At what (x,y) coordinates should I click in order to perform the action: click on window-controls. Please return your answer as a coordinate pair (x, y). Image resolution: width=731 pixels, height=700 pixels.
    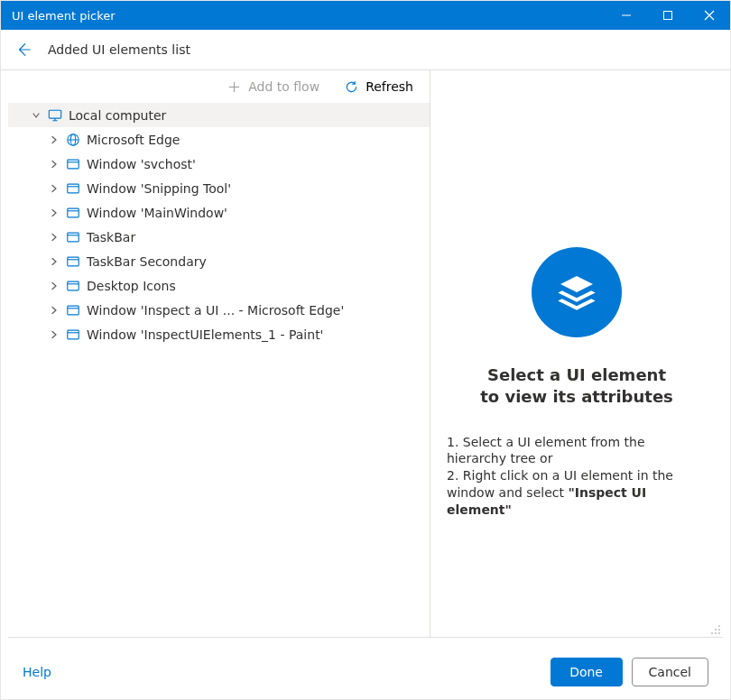
    Looking at the image, I should click on (668, 15).